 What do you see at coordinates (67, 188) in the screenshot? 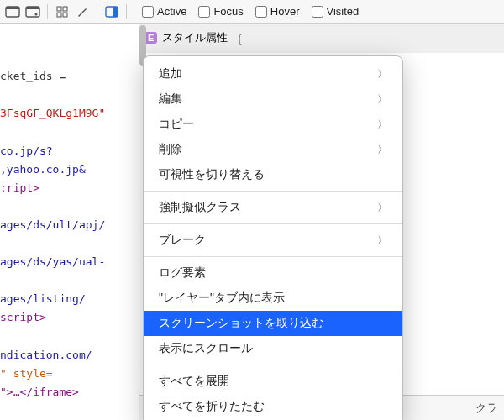
I see `code-line: :ript>` at bounding box center [67, 188].